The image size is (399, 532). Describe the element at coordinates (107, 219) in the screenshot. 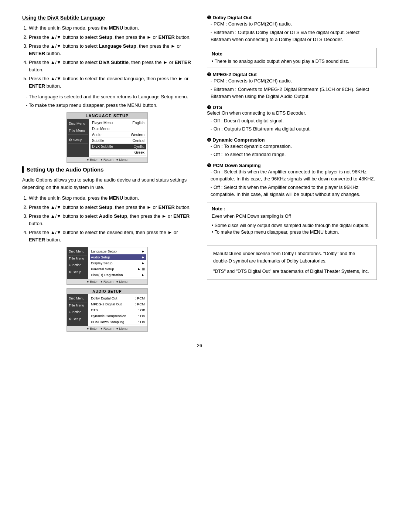

I see `audio-steps-list: With the unit in Stop mode, press the ME…` at that location.